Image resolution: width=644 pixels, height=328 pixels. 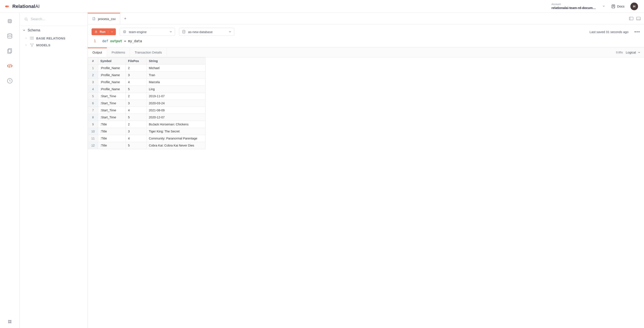 What do you see at coordinates (10, 81) in the screenshot?
I see `rail-history-icon` at bounding box center [10, 81].